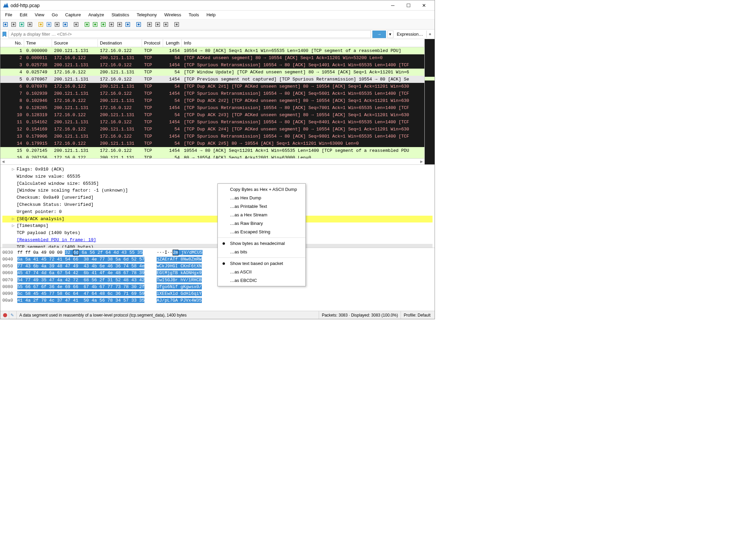 The height and width of the screenshot is (555, 756). What do you see at coordinates (217, 170) in the screenshot?
I see `detail-row: ▷Flags: 0x010 (ACK)` at bounding box center [217, 170].